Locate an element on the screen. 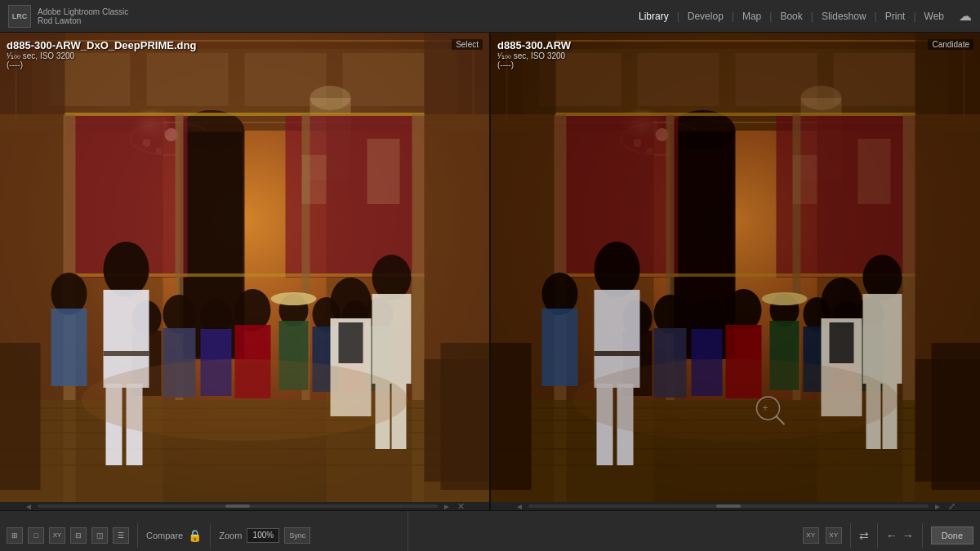  scroll-row: ◄ ► ✕ ◄ ► ⤢ is located at coordinates (490, 506).